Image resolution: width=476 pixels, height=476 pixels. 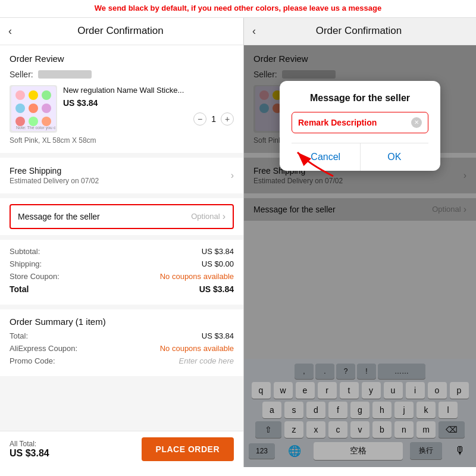 I want to click on left-qty-value: 1, so click(x=214, y=119).